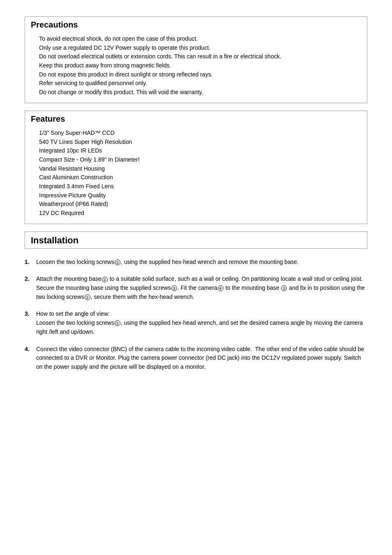  Describe the element at coordinates (196, 151) in the screenshot. I see `feature-item-2: Integrated 10pc IR LEDs` at that location.